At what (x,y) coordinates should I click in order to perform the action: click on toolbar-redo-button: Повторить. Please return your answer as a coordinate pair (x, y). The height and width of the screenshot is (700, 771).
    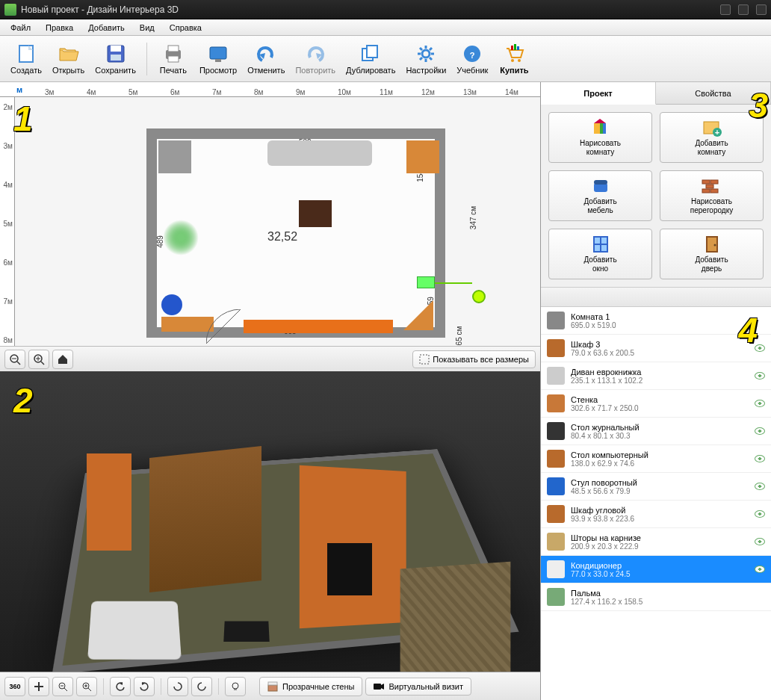
    Looking at the image, I should click on (315, 59).